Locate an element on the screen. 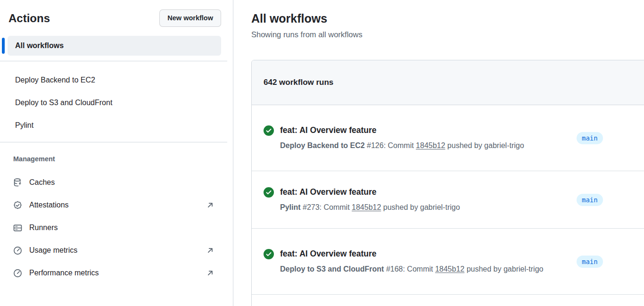 This screenshot has height=306, width=644. management-section-label: Management is located at coordinates (123, 159).